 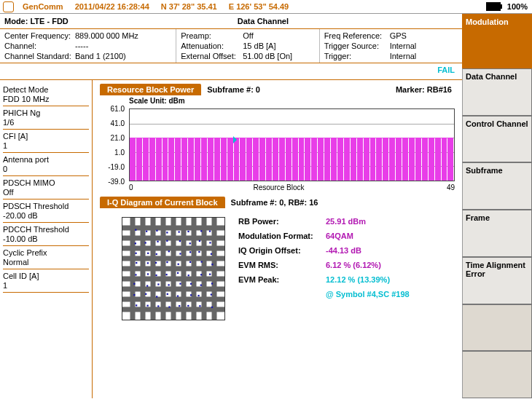 I want to click on title-bar: GenComm 2011/04/22 16:28:44 N 37' 28" 35…, so click(x=266, y=7).